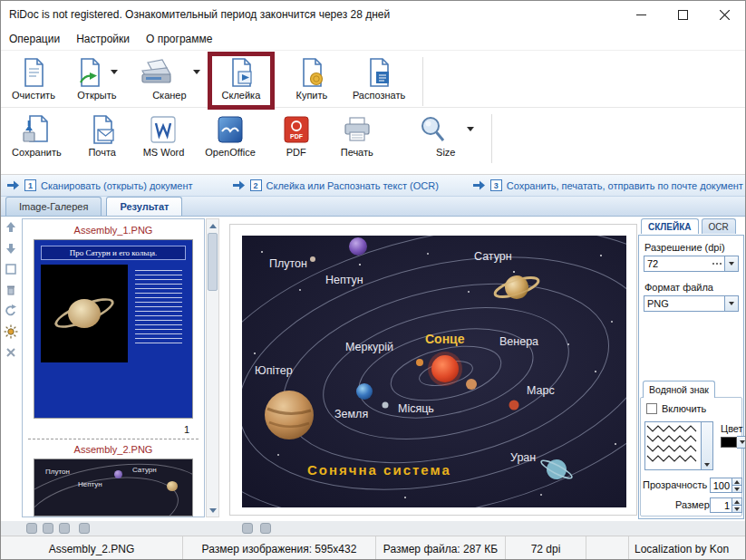 Image resolution: width=746 pixels, height=560 pixels. Describe the element at coordinates (31, 185) in the screenshot. I see `step-number: 1` at that location.